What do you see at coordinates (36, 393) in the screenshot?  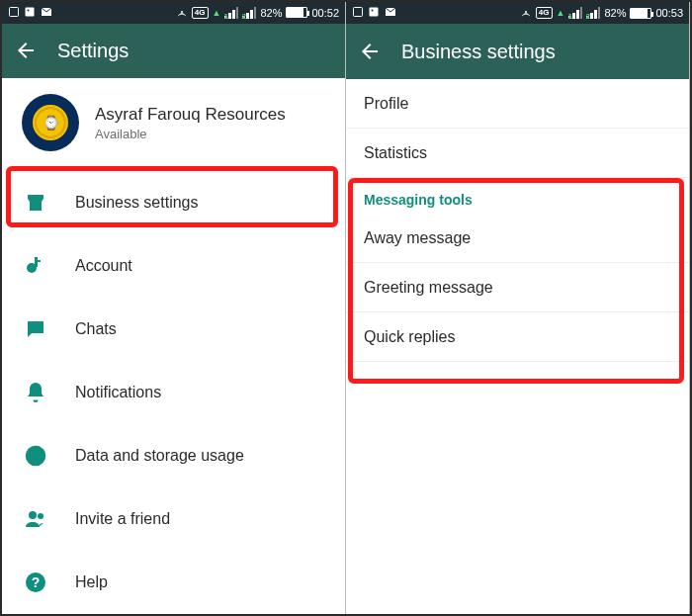 I see `bell-icon` at bounding box center [36, 393].